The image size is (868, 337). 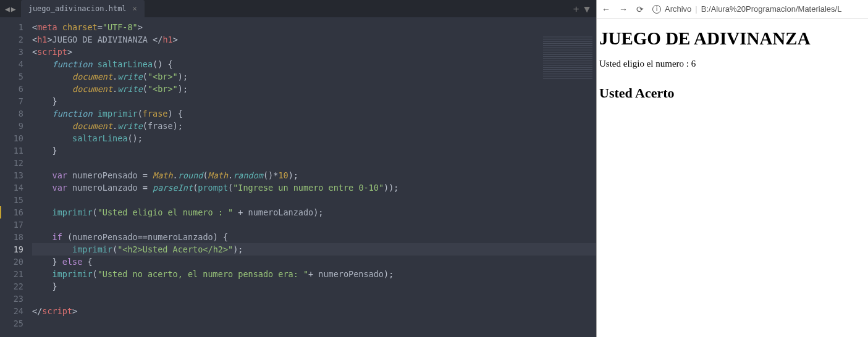 What do you see at coordinates (12, 175) in the screenshot?
I see `line-number: 13` at bounding box center [12, 175].